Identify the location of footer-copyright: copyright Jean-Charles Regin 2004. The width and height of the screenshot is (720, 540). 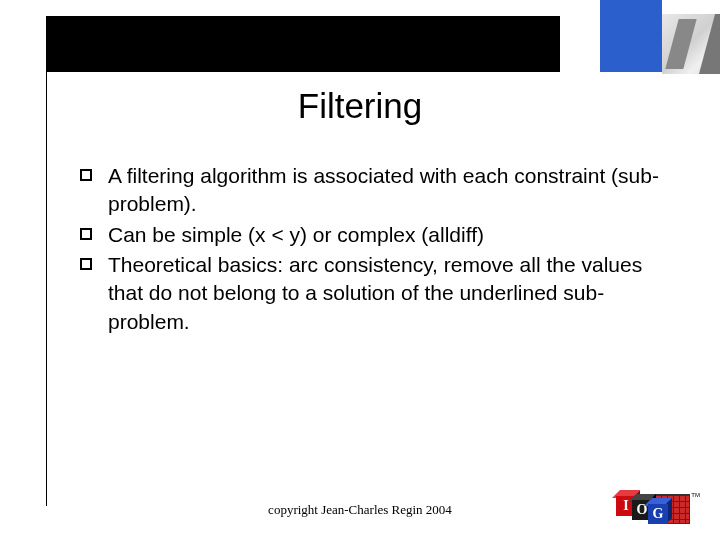
(360, 510).